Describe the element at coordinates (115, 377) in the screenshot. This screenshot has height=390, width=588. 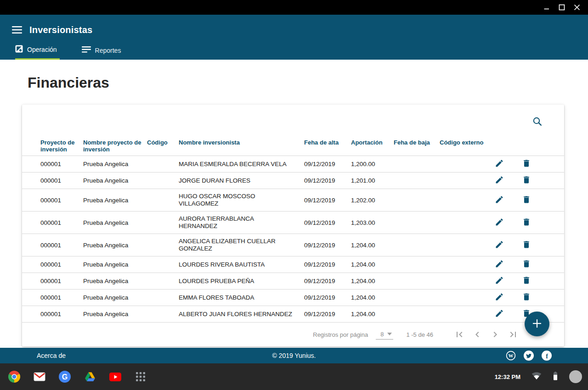
I see `youtube-icon` at that location.